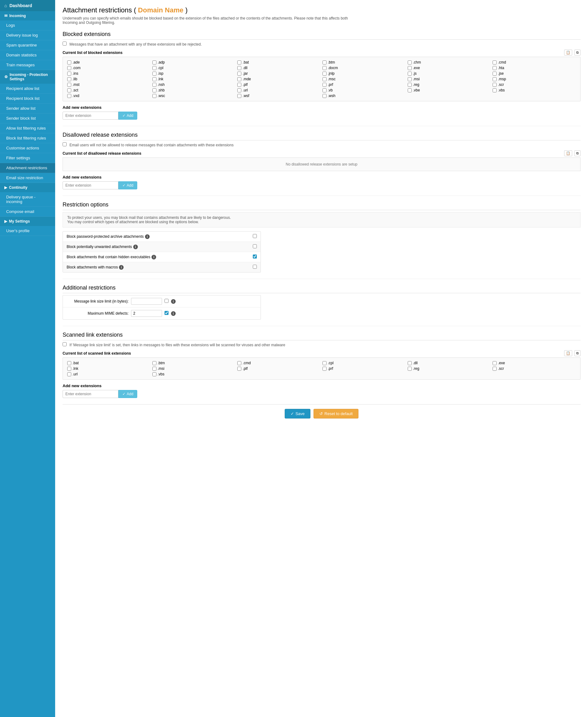 This screenshot has width=588, height=717. What do you see at coordinates (128, 116) in the screenshot?
I see `blocked-add-button: ✓ Add` at bounding box center [128, 116].